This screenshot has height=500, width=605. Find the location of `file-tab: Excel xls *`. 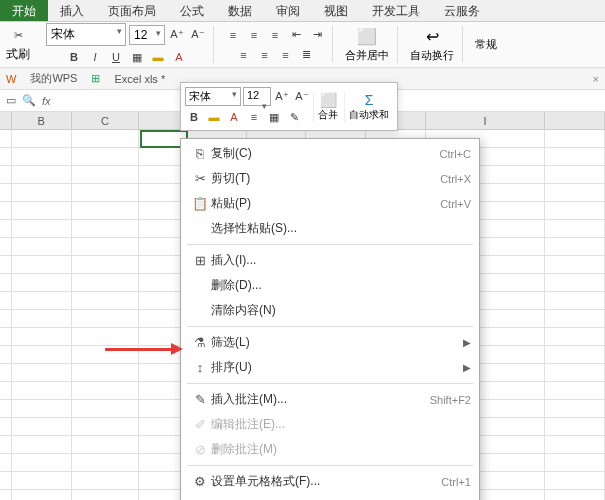

file-tab: Excel xls * is located at coordinates (140, 79).